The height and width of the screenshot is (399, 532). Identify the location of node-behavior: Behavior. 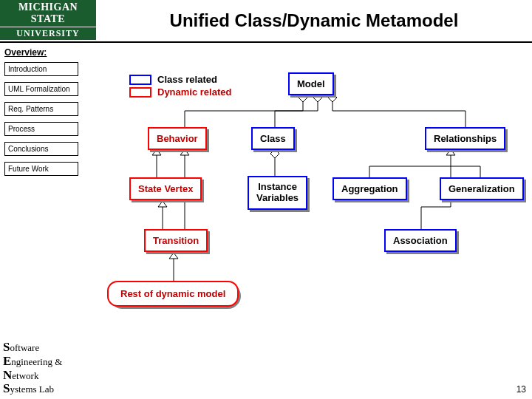
(177, 139).